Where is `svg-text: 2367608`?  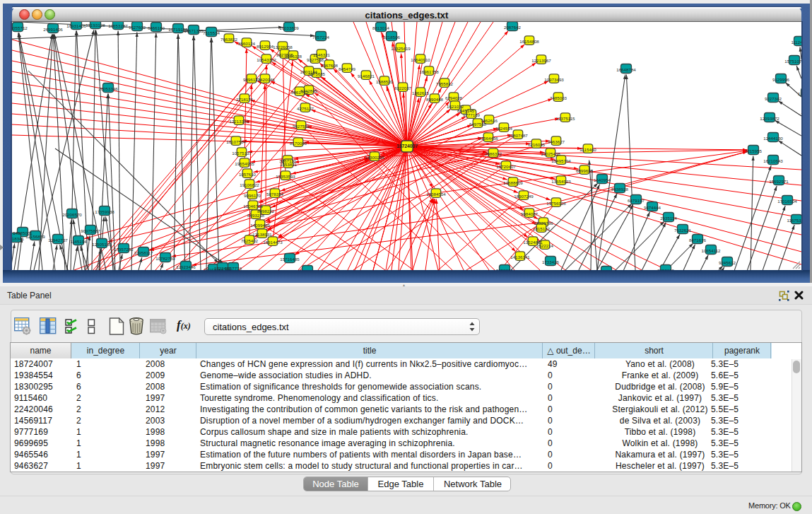 svg-text: 2367608 is located at coordinates (329, 65).